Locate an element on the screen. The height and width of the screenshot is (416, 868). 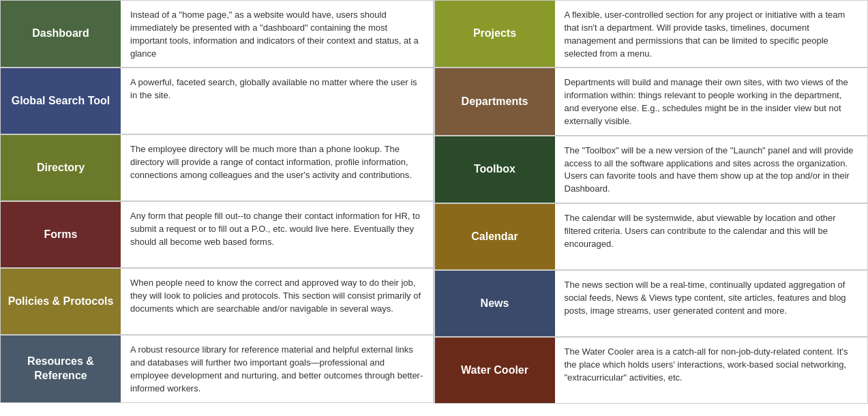
card-directory: DirectoryThe employee directory will be … is located at coordinates (217, 168).